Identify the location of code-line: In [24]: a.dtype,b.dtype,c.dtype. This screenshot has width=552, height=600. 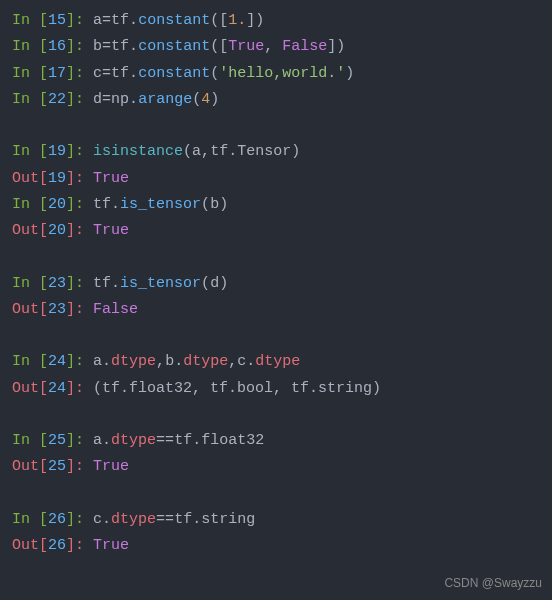
(276, 362).